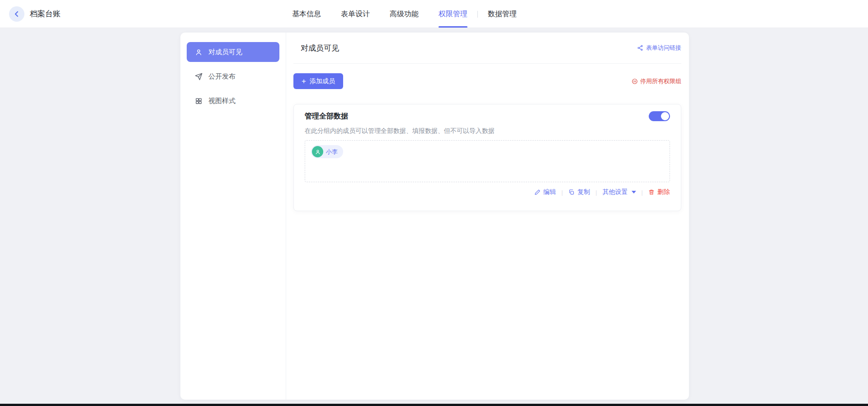 The image size is (868, 406). Describe the element at coordinates (487, 157) in the screenshot. I see `permission-group-card: 管理全部数据 在此分组内的成员可以管理全部数据、填报数据、但不可以导入数据 小李` at that location.